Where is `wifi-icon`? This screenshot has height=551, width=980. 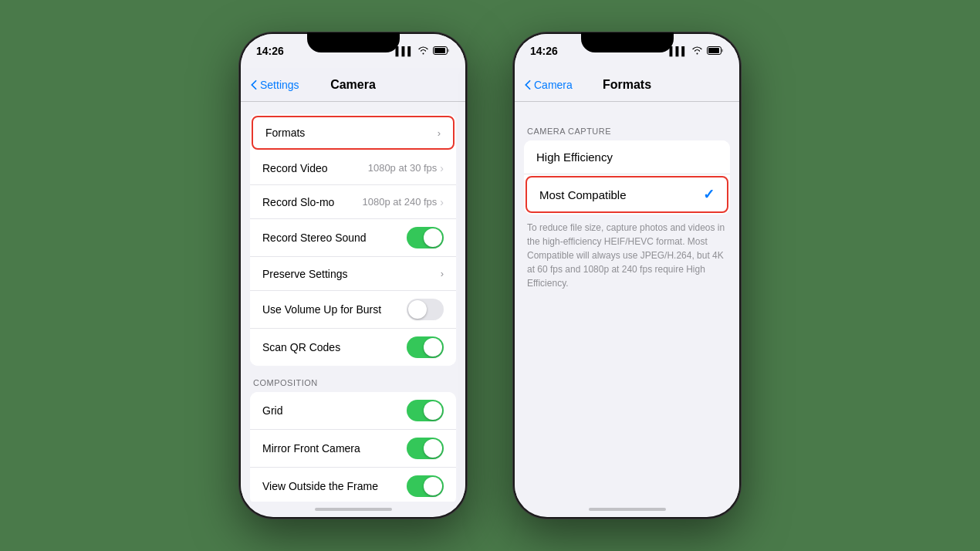
wifi-icon is located at coordinates (423, 51).